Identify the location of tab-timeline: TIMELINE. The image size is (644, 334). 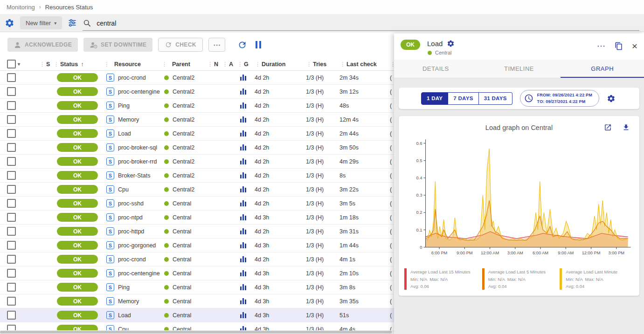
(519, 69).